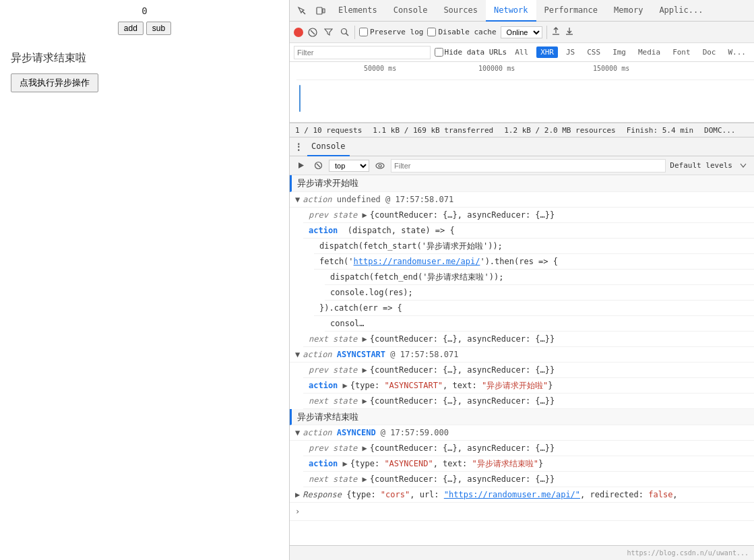 The height and width of the screenshot is (560, 754). Describe the element at coordinates (522, 354) in the screenshot. I see `action-asyncstart-header: ▼ action ASYNCSTART @ 17:57:58.071` at that location.